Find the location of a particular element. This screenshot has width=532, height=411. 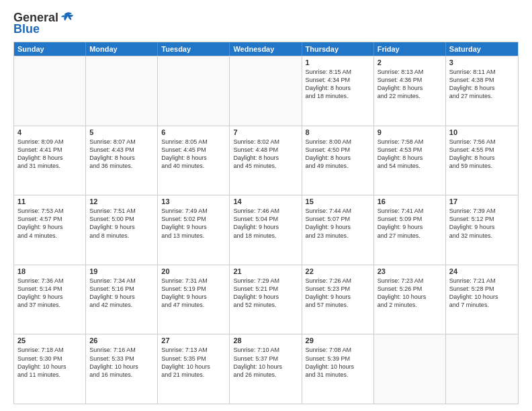

day-info: Sunrise: 7:44 AM Sunset: 5:07 PM Dayligh… is located at coordinates (338, 223).